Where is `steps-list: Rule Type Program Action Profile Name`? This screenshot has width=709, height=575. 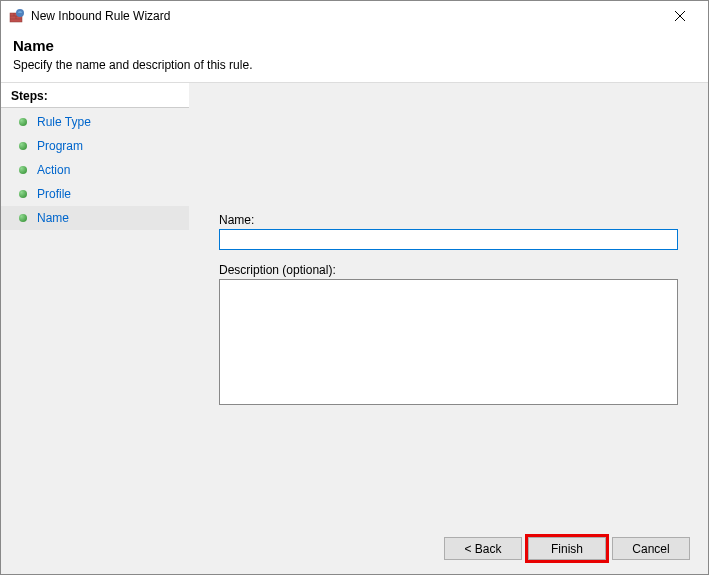
steps-list: Rule Type Program Action Profile Name is located at coordinates (95, 169).